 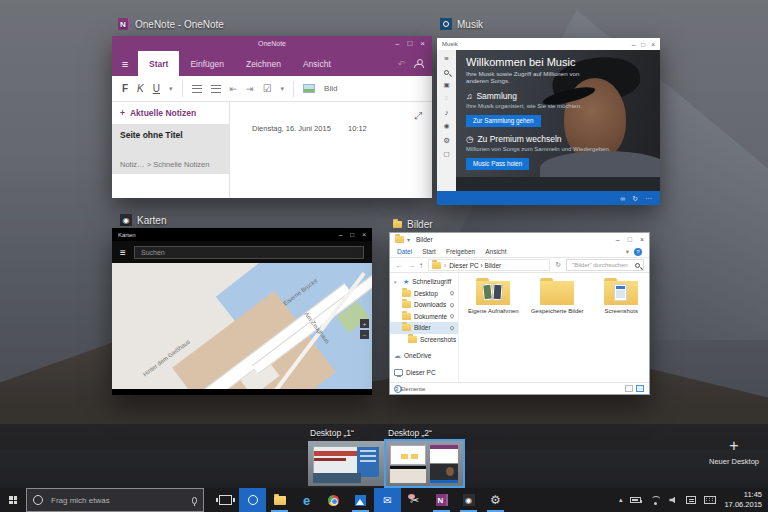 I want to click on forward-icon: →, so click(x=411, y=266).